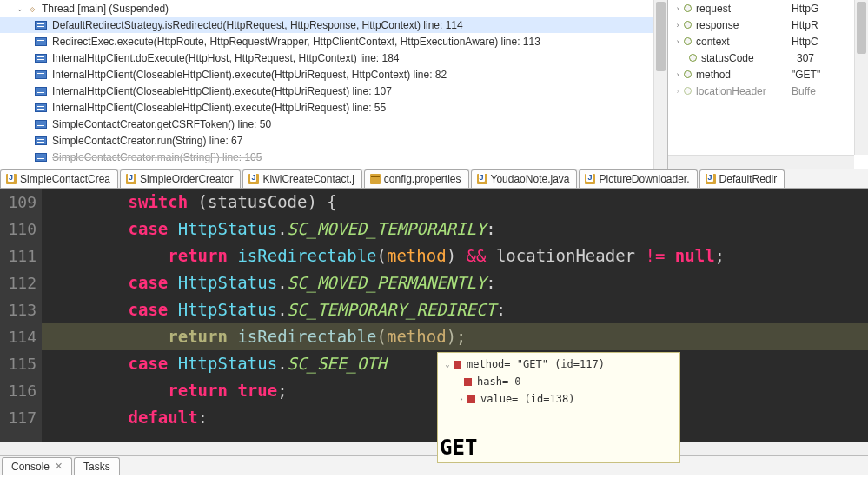 Image resolution: width=868 pixels, height=485 pixels. What do you see at coordinates (768, 57) in the screenshot?
I see `variable-row: statusCode 307` at bounding box center [768, 57].